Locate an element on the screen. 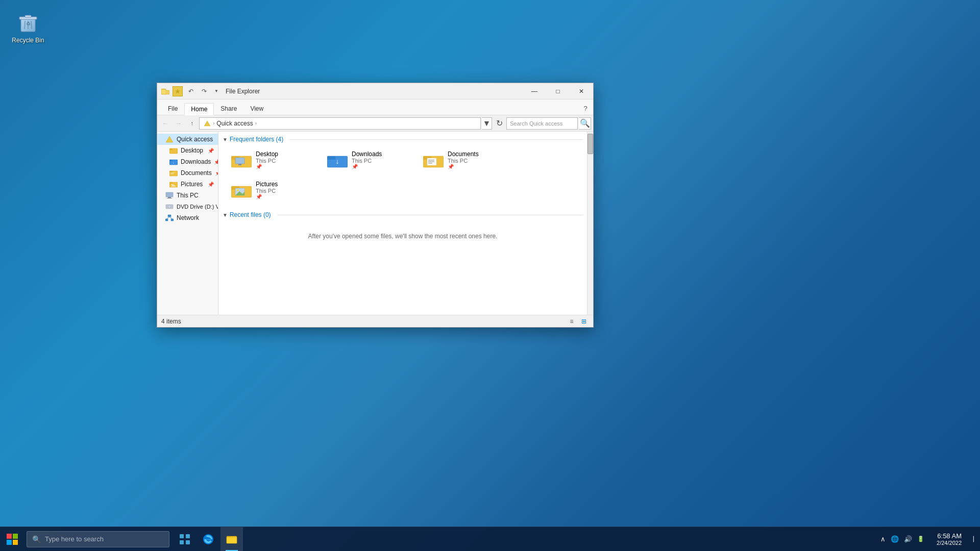 This screenshot has height=551, width=980. task-view-button is located at coordinates (185, 539).